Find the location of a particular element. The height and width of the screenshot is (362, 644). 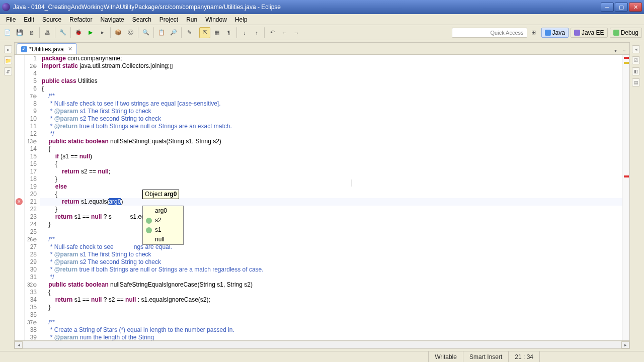

overview-warn-mark is located at coordinates (626, 63).